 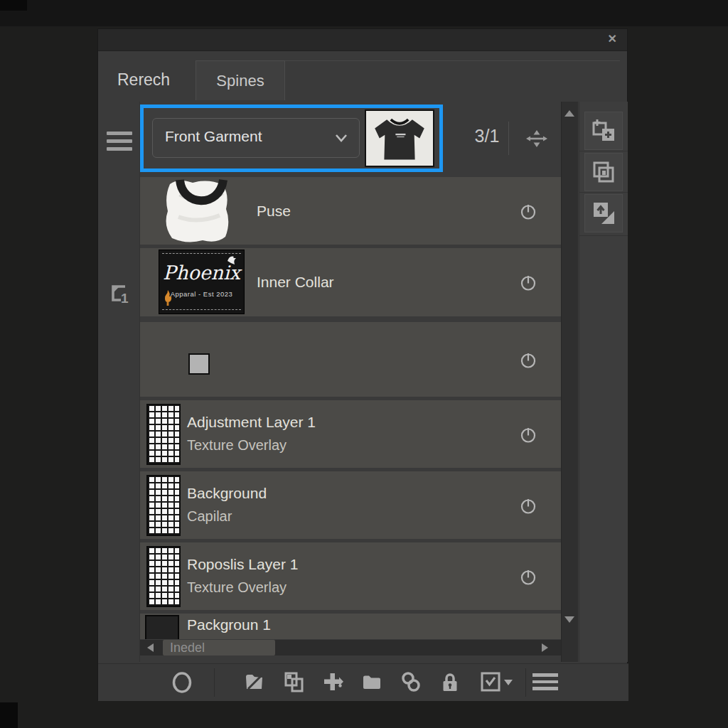 What do you see at coordinates (350, 210) in the screenshot?
I see `layer-row-puse: Puse` at bounding box center [350, 210].